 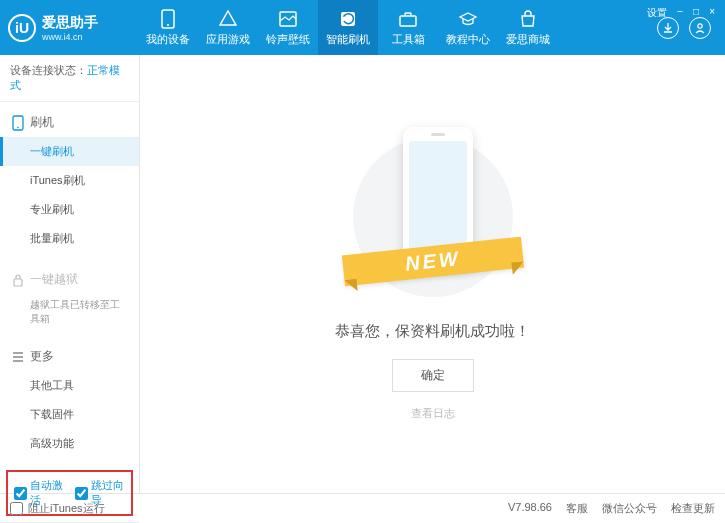 I want to click on sidebar-item-other-tools: 其他工具, so click(x=70, y=386).